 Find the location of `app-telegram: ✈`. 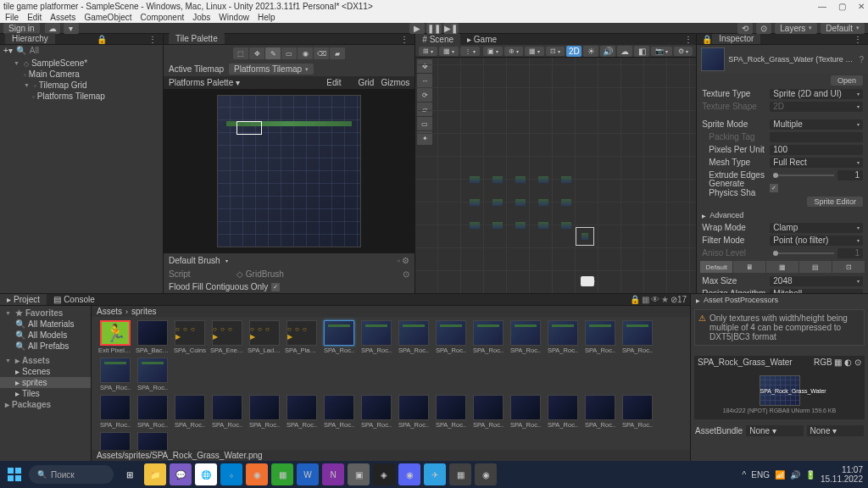

app-telegram: ✈ is located at coordinates (435, 474).